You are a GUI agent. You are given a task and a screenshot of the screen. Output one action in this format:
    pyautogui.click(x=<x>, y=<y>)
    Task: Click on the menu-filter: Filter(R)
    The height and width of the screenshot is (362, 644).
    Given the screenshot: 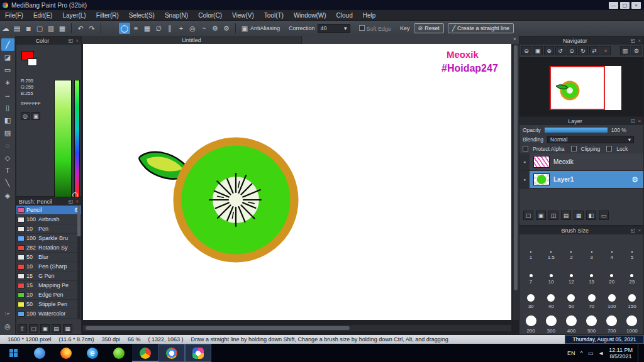 What is the action you would take?
    pyautogui.click(x=108, y=15)
    